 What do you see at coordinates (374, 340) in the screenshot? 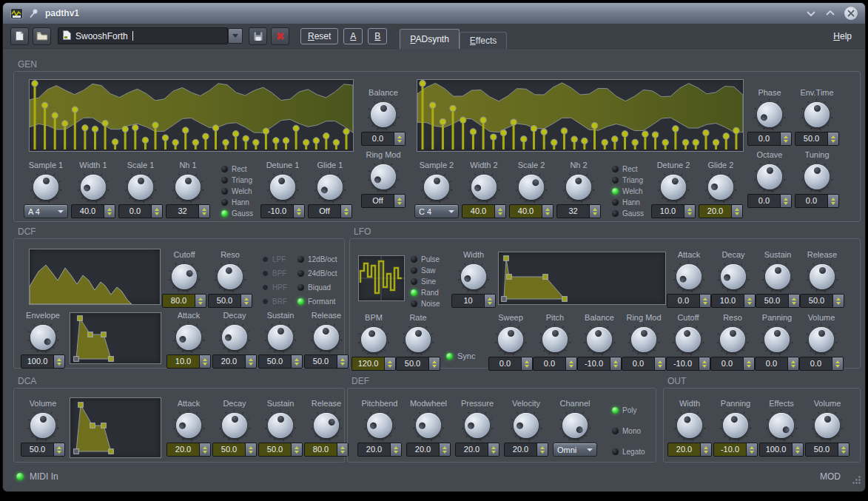
I see `lfo-bpm-knob` at bounding box center [374, 340].